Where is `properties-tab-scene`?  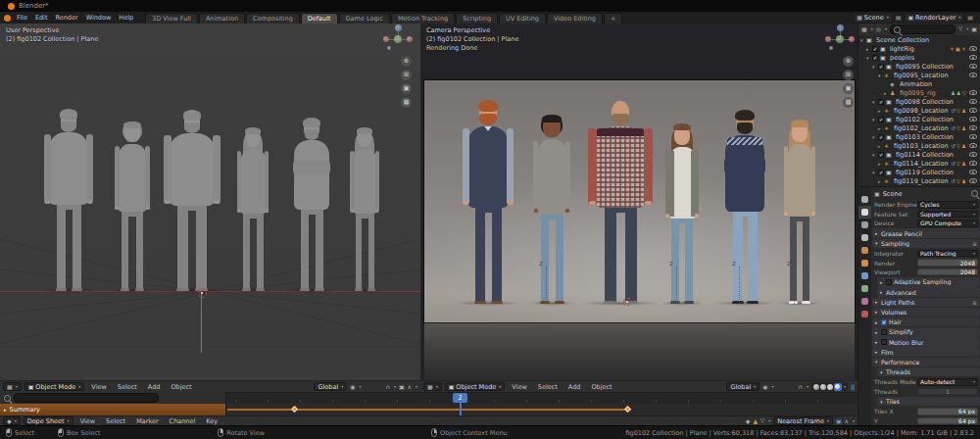 properties-tab-scene is located at coordinates (864, 237).